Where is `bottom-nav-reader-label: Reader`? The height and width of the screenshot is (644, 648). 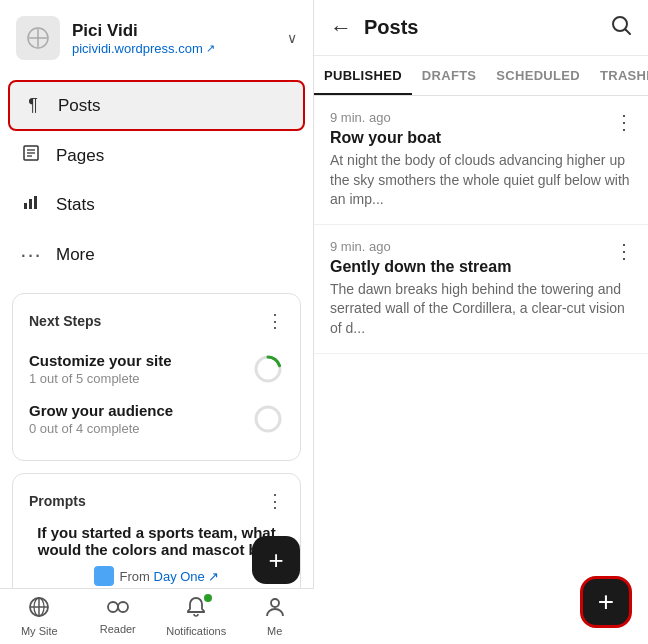 bottom-nav-reader-label: Reader is located at coordinates (118, 629).